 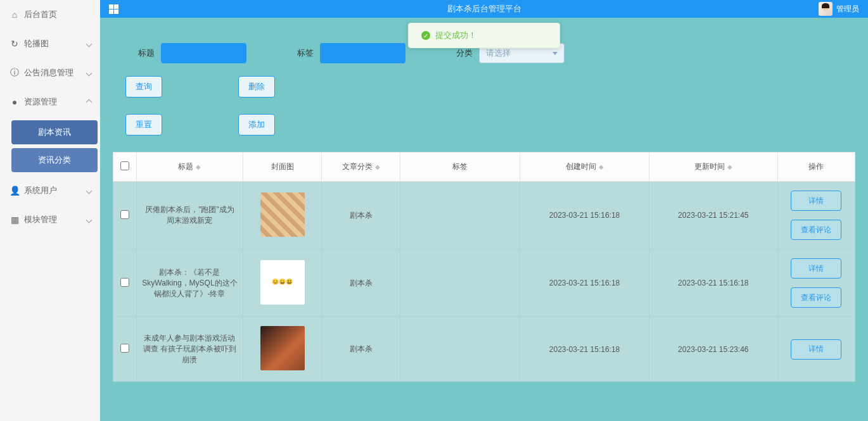 What do you see at coordinates (257, 125) in the screenshot?
I see `add-button: 添加` at bounding box center [257, 125].